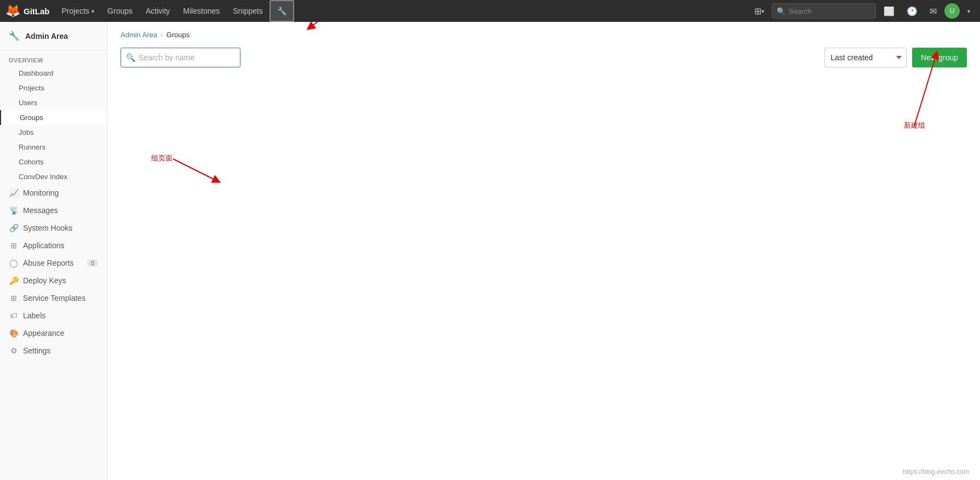 Image resolution: width=980 pixels, height=480 pixels. What do you see at coordinates (758, 11) in the screenshot?
I see `plus-icon: ⊞` at bounding box center [758, 11].